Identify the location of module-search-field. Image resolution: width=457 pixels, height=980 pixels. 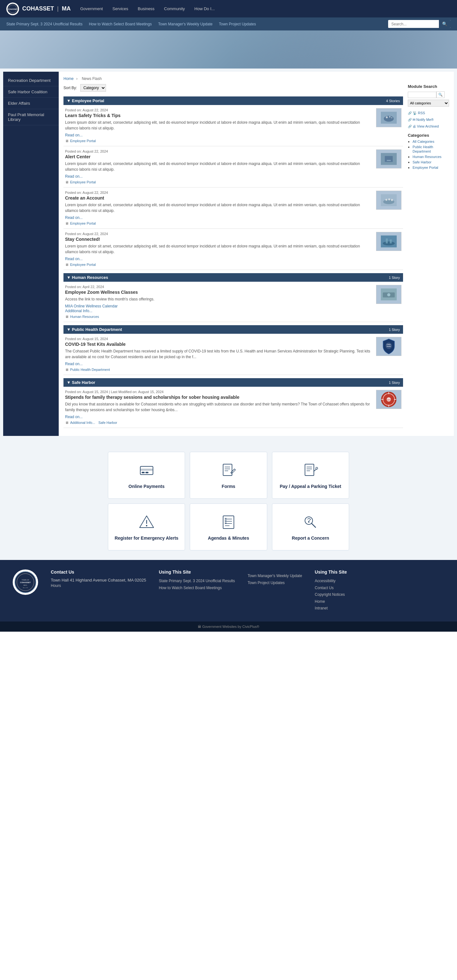
(422, 95).